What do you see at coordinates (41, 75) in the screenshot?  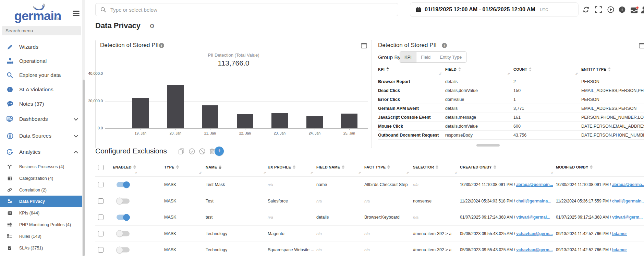 I see `sidebar-item-explore: Explore your data` at bounding box center [41, 75].